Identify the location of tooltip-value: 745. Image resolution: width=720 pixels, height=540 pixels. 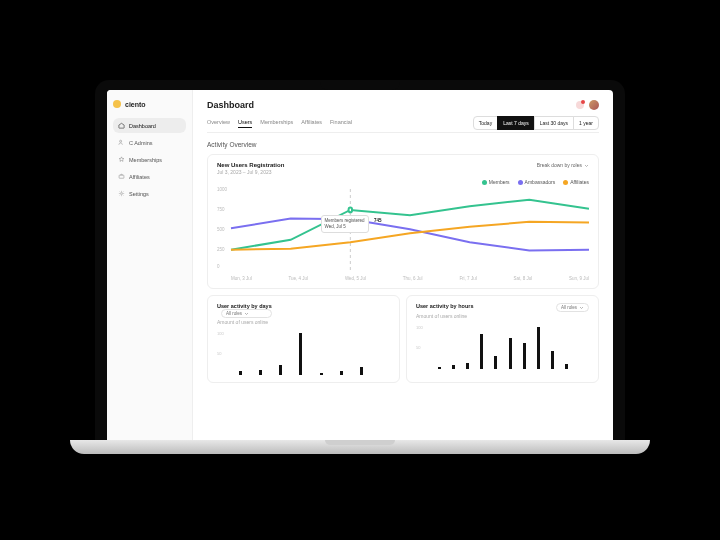
(378, 221).